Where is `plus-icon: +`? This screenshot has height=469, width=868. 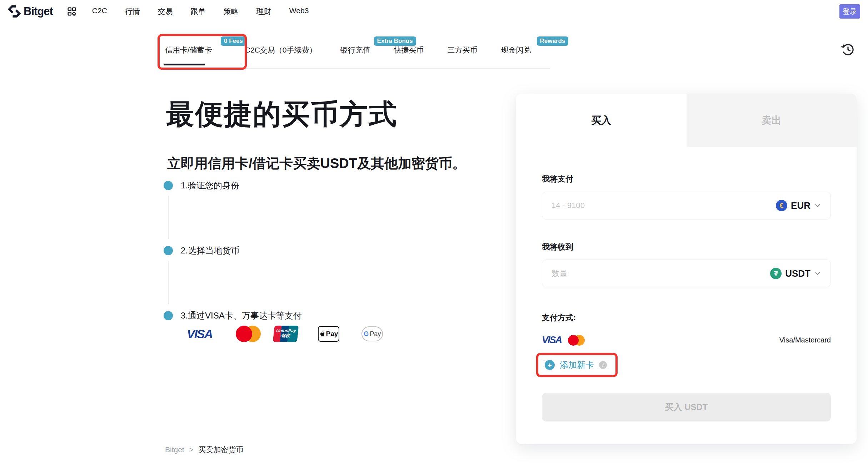
plus-icon: + is located at coordinates (550, 365).